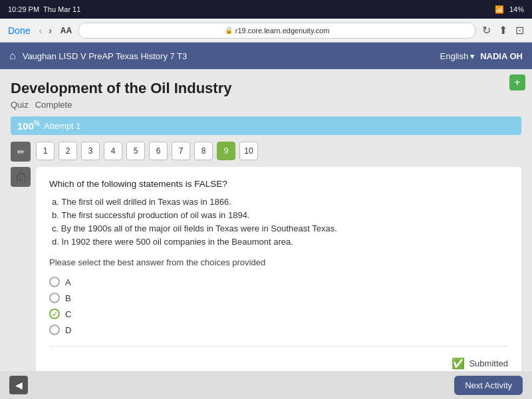  What do you see at coordinates (55, 330) in the screenshot?
I see `radio-d` at bounding box center [55, 330].